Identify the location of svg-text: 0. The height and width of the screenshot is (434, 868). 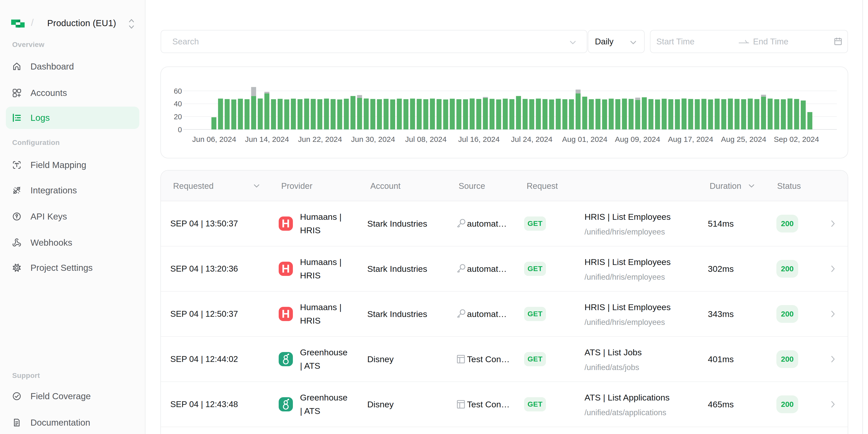
(180, 130).